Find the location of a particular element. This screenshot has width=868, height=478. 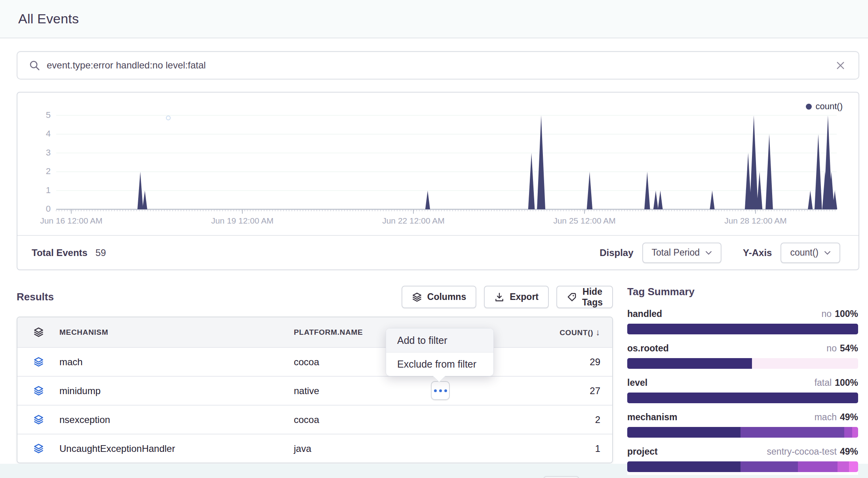

search-icon is located at coordinates (34, 65).